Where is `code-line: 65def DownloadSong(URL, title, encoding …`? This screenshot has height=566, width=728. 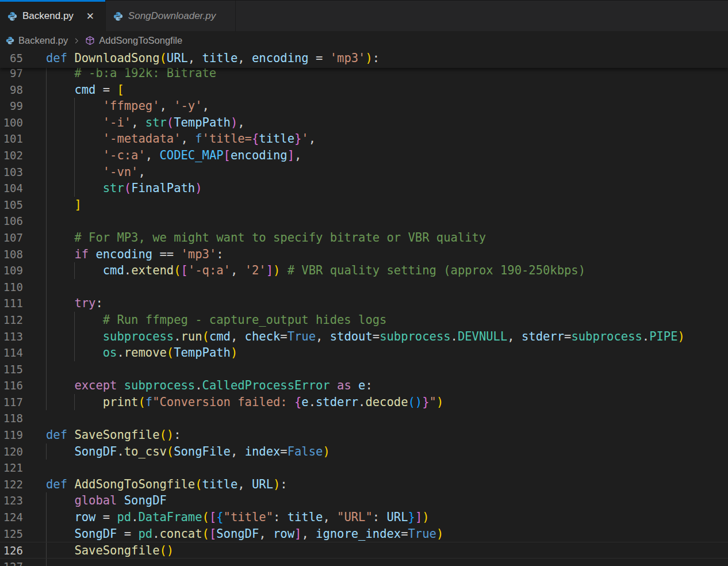
code-line: 65def DownloadSong(URL, title, encoding … is located at coordinates (364, 59).